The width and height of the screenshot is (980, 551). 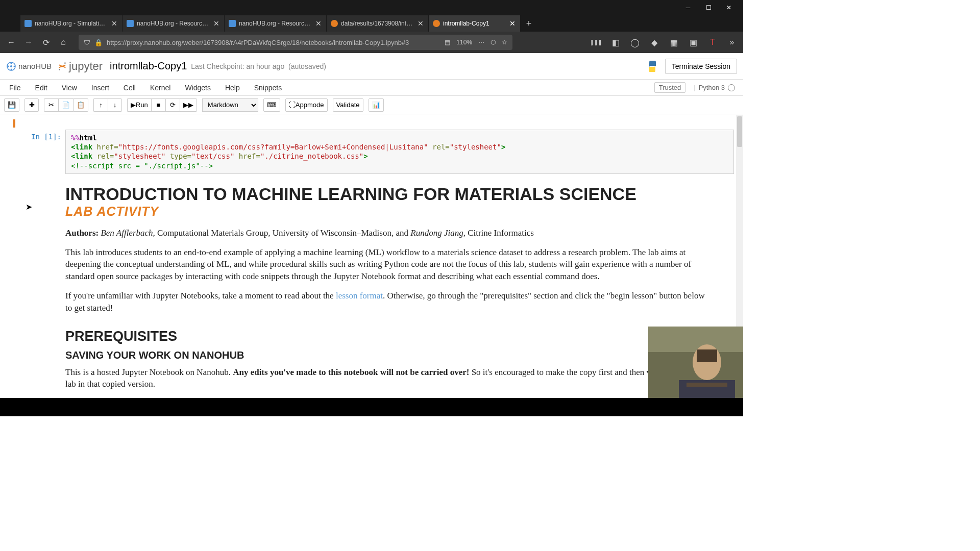 I want to click on run-button: ▶ Run, so click(x=139, y=105).